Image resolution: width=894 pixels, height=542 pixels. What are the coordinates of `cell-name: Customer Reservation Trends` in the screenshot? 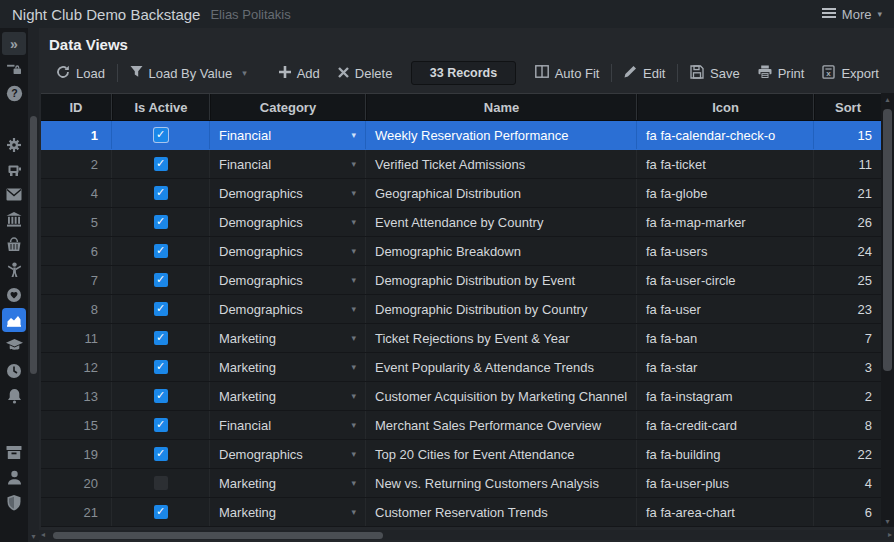 It's located at (502, 512).